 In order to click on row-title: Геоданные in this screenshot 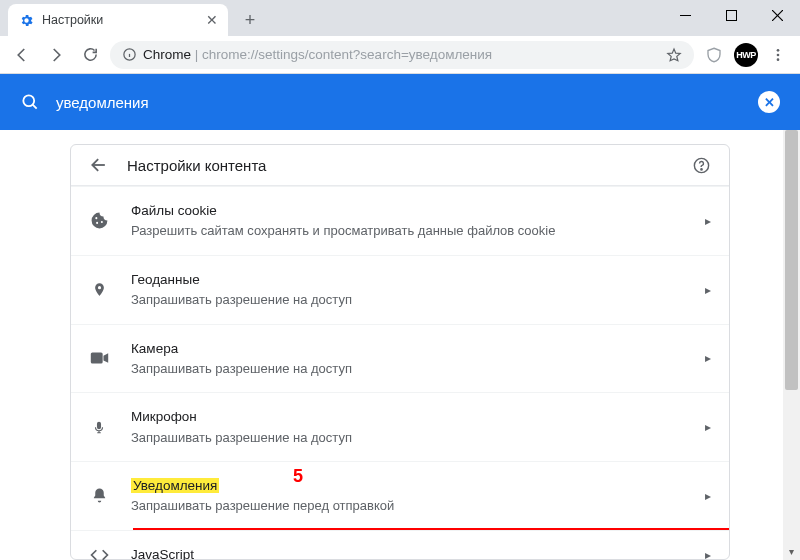, I will do `click(166, 280)`.